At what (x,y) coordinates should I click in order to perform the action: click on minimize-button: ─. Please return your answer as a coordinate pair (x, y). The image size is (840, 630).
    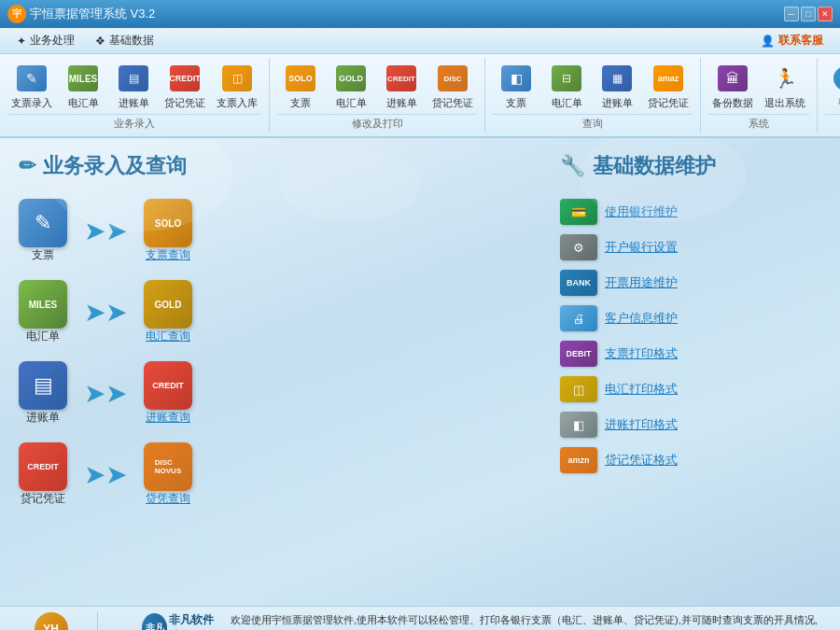
    Looking at the image, I should click on (791, 14).